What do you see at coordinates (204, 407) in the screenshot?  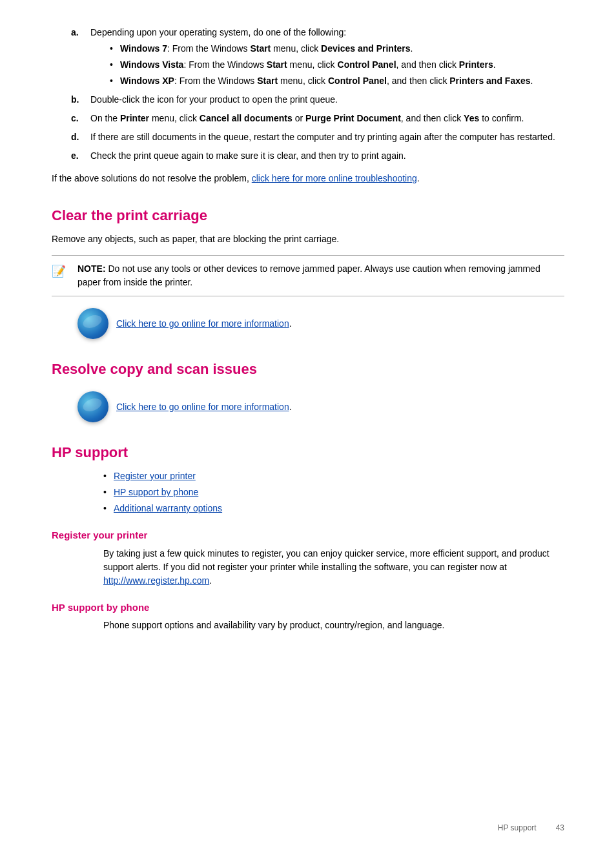 I see `resolve-copy-online-link-wrap: Click here to go online for more informa…` at bounding box center [204, 407].